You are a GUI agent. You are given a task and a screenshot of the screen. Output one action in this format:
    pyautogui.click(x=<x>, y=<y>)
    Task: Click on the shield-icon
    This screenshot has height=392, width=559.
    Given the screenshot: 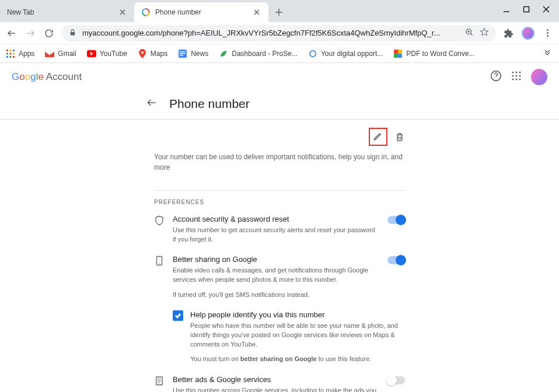 What is the action you would take?
    pyautogui.click(x=159, y=221)
    